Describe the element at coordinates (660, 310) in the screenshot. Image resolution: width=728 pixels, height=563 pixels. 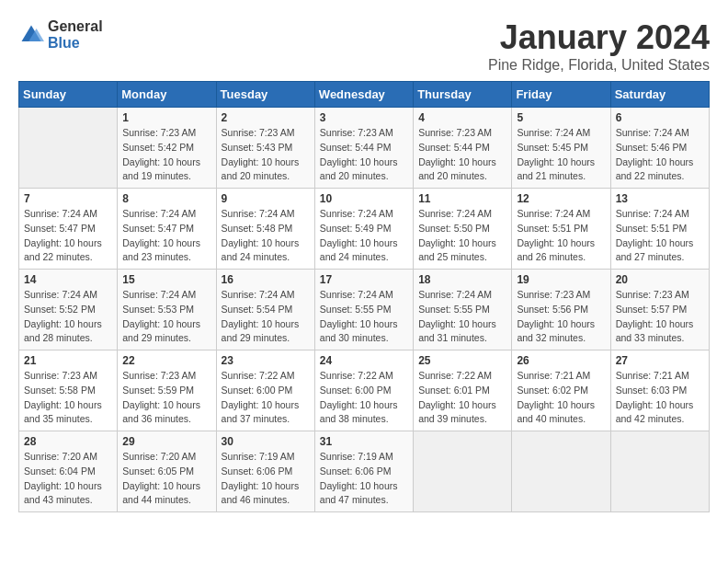
I see `day-cell: 20Sunrise: 7:23 AMSunset: 5:57 PMDayligh…` at that location.